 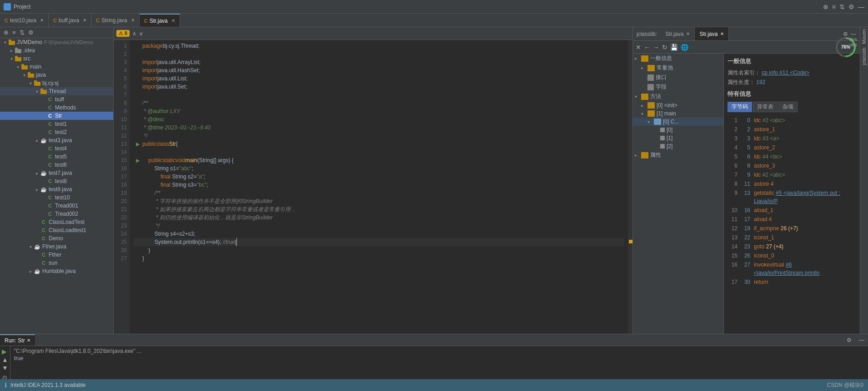 I want to click on tree-item-ftherjava: ▾ ☕ Fther.java, so click(x=56, y=247).